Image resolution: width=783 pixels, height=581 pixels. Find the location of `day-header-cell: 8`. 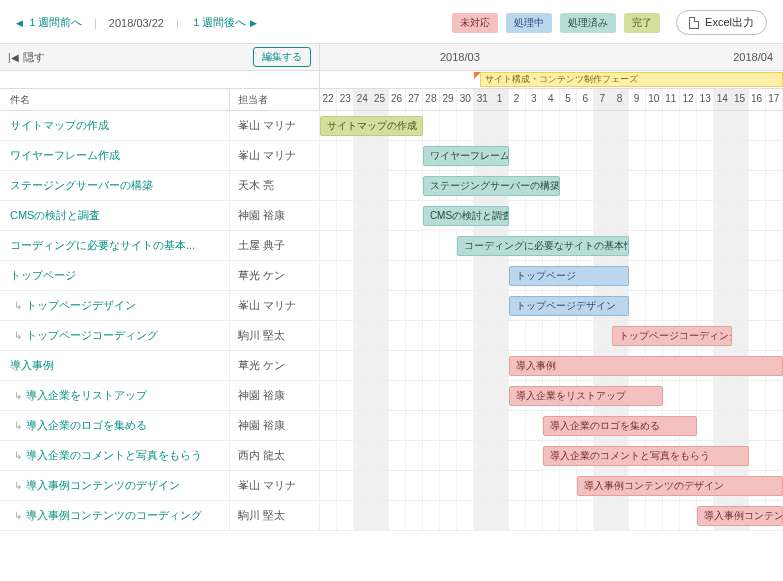

day-header-cell: 8 is located at coordinates (620, 100).